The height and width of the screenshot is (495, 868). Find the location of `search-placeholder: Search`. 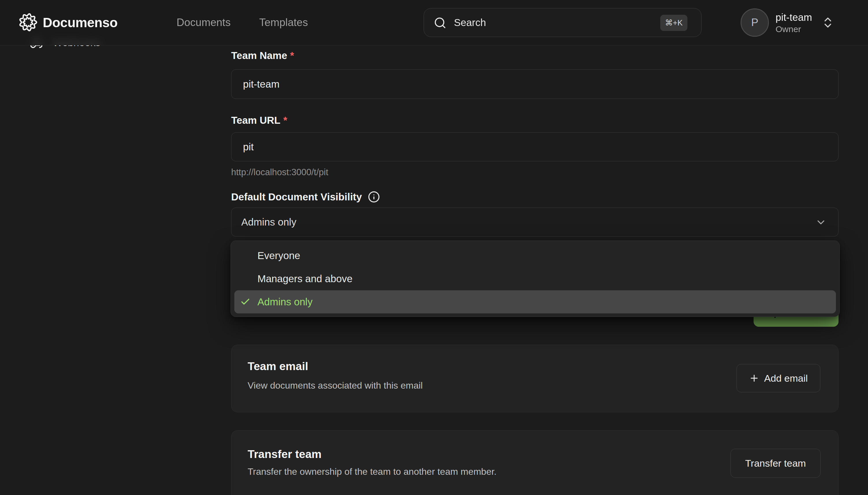

search-placeholder: Search is located at coordinates (470, 23).